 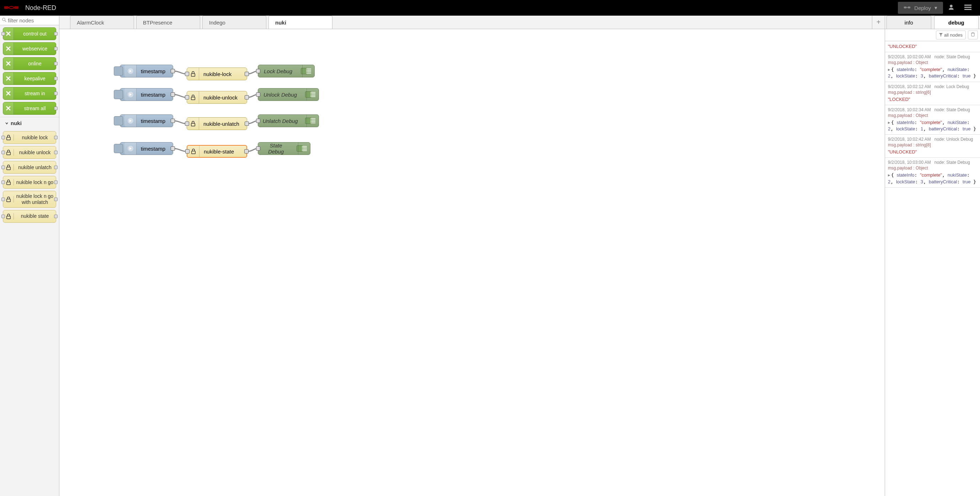 I want to click on tab-indego: Indego, so click(x=234, y=22).